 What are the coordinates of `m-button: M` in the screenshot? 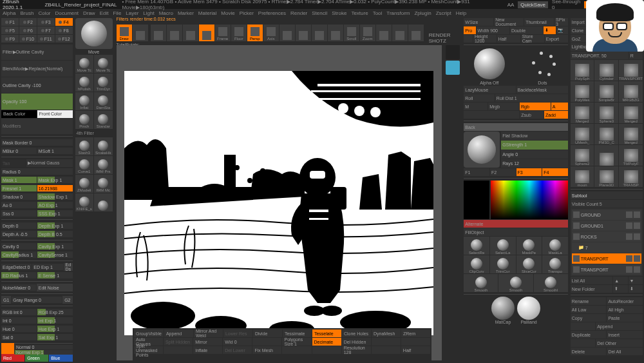 It's located at (475, 106).